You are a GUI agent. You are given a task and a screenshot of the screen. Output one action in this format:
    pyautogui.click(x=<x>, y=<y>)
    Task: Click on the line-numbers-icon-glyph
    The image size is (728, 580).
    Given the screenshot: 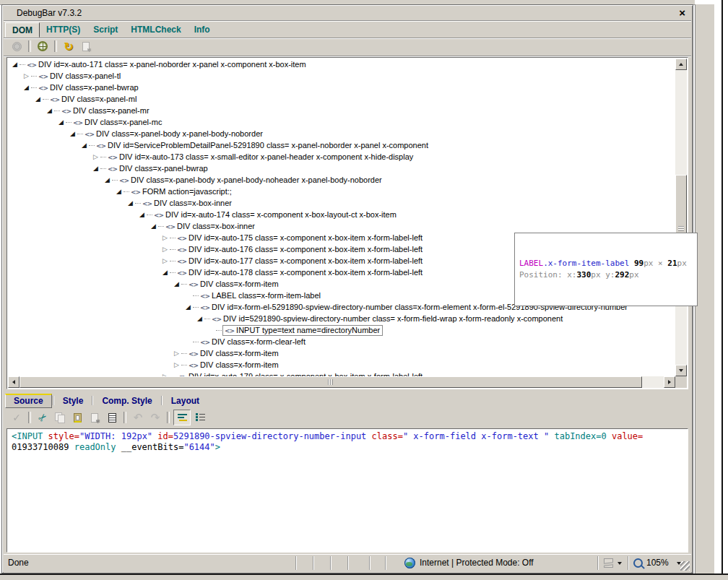 What is the action you would take?
    pyautogui.click(x=201, y=417)
    